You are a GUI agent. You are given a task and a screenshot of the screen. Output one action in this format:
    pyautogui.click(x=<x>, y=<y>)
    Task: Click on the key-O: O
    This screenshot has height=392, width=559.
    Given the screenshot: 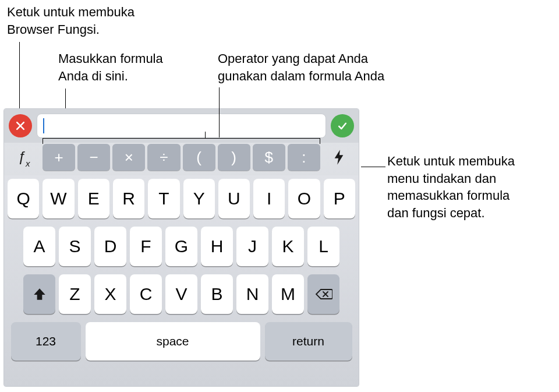 What is the action you would take?
    pyautogui.click(x=304, y=199)
    